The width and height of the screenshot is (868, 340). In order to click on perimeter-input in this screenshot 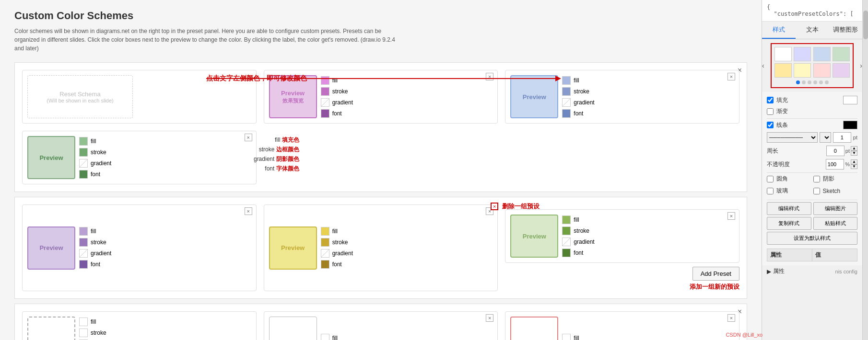, I will do `click(835, 151)`.